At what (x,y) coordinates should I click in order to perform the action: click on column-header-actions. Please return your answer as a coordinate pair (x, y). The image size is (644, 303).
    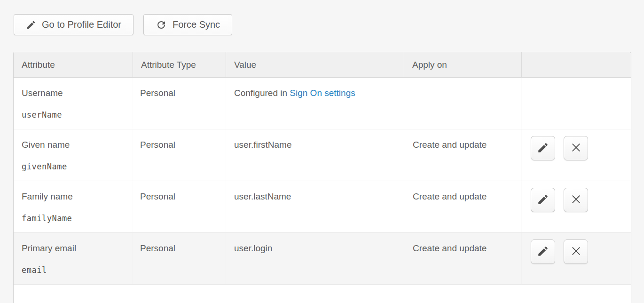
    Looking at the image, I should click on (576, 65).